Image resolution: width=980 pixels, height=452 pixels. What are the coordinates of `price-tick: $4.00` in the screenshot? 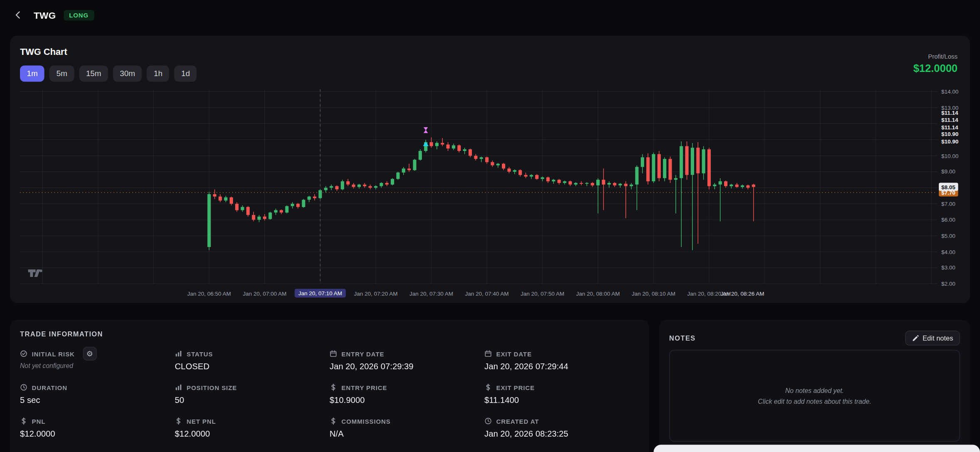 It's located at (948, 252).